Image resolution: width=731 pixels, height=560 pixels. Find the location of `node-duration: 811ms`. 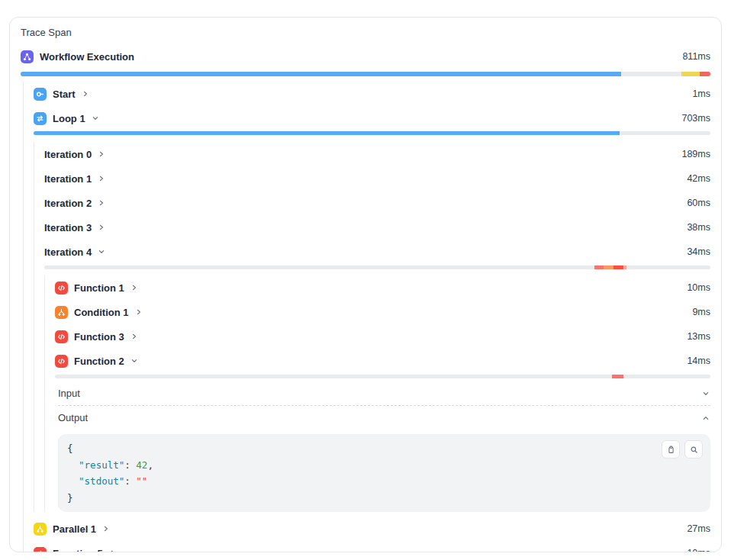

node-duration: 811ms is located at coordinates (696, 56).